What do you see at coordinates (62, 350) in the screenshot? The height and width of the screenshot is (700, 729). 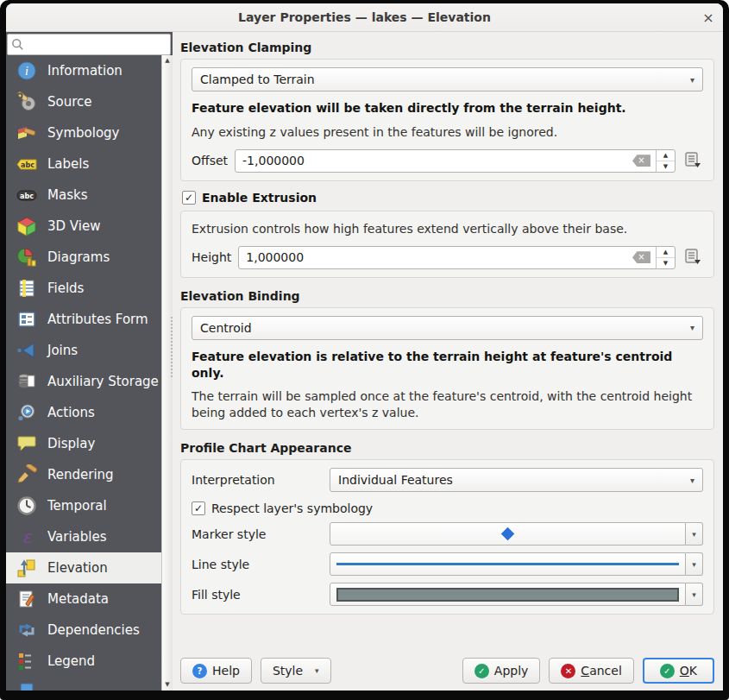 I see `sidebar-item-label: Joins` at bounding box center [62, 350].